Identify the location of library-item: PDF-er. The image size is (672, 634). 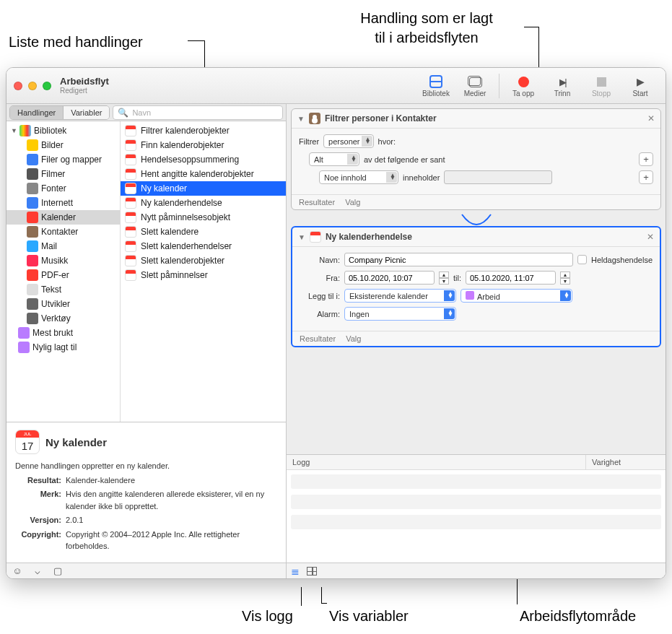
(64, 275).